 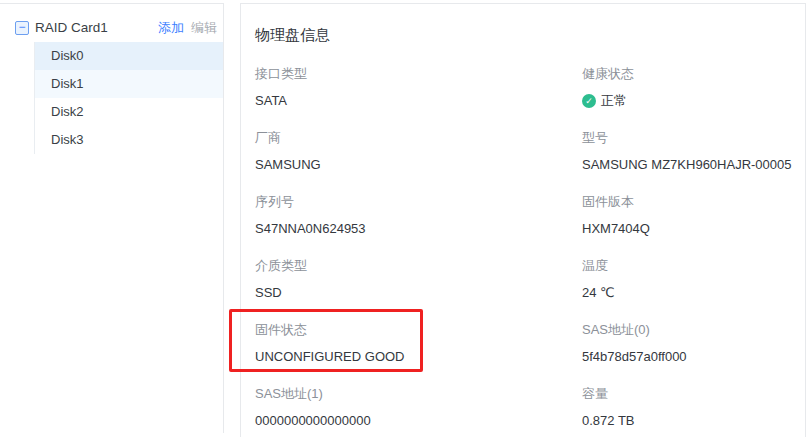 I want to click on field-health-status: 健康状态 正常, so click(x=694, y=98).